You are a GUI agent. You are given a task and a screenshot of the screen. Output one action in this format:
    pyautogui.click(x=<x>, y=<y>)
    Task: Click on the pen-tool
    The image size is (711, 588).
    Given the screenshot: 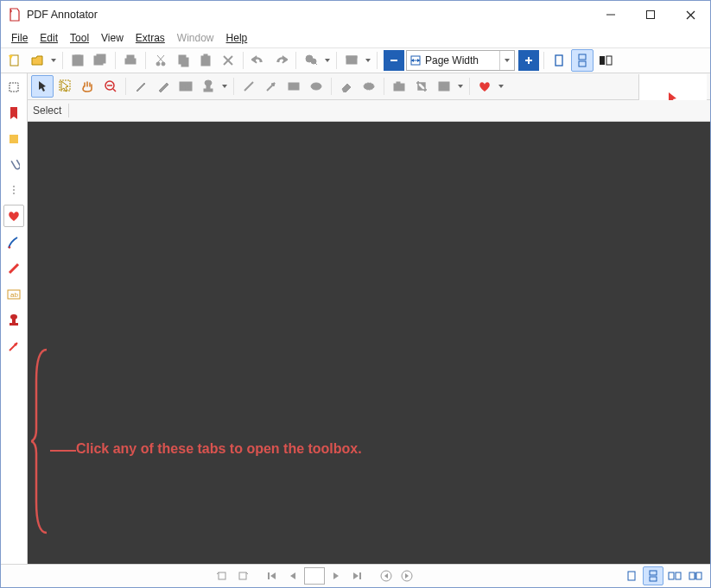 What is the action you would take?
    pyautogui.click(x=141, y=86)
    